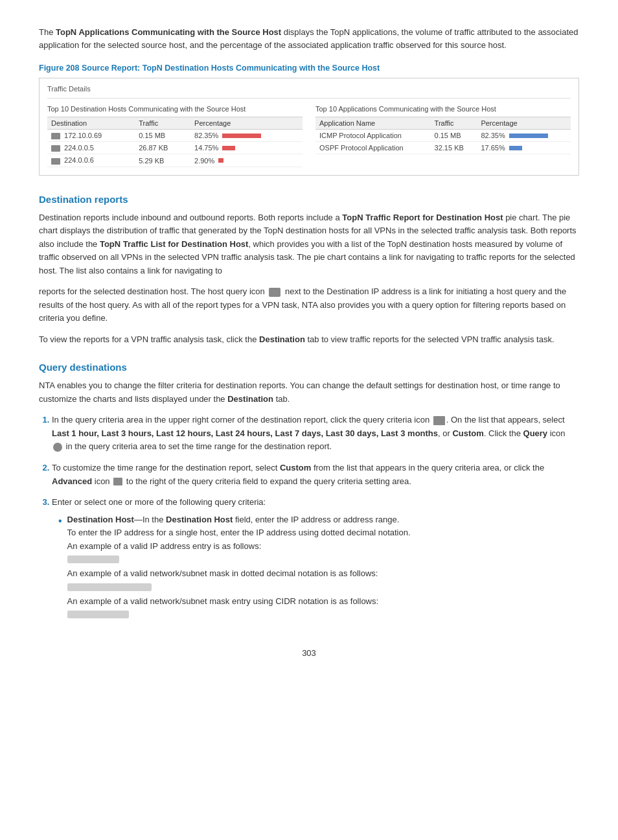 This screenshot has width=618, height=840. Describe the element at coordinates (175, 141) in the screenshot. I see `left-table: Destination Traffic Percentage 172.10.0.…` at that location.